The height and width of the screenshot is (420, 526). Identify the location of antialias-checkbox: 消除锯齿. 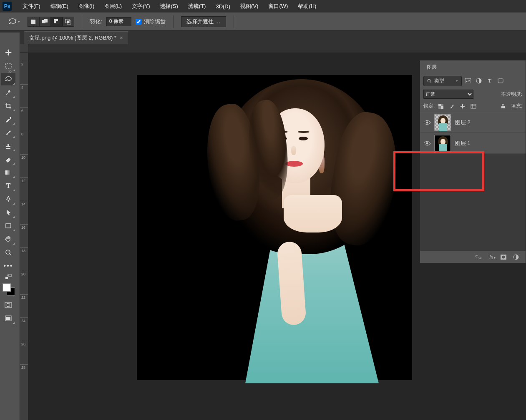
(151, 22).